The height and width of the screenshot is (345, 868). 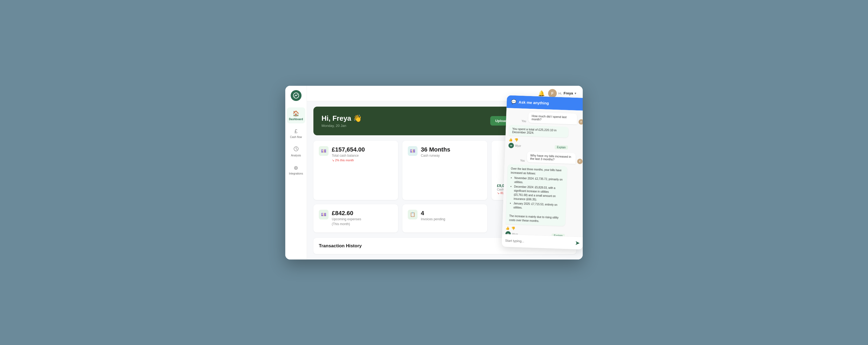 I want to click on sidebar-item-analysis: Analysis, so click(x=296, y=151).